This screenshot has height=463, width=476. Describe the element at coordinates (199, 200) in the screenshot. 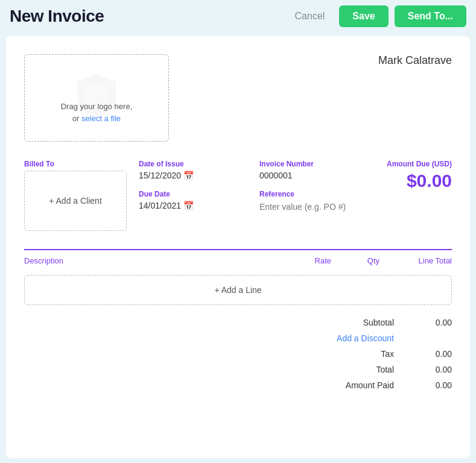

I see `due-date-group: Due Date 14/01/2021 📅` at that location.